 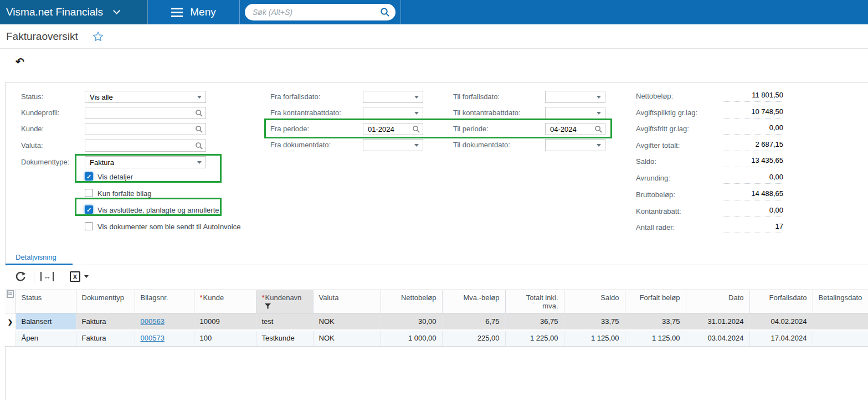 What do you see at coordinates (10, 322) in the screenshot?
I see `row-indicator: ❯` at bounding box center [10, 322].